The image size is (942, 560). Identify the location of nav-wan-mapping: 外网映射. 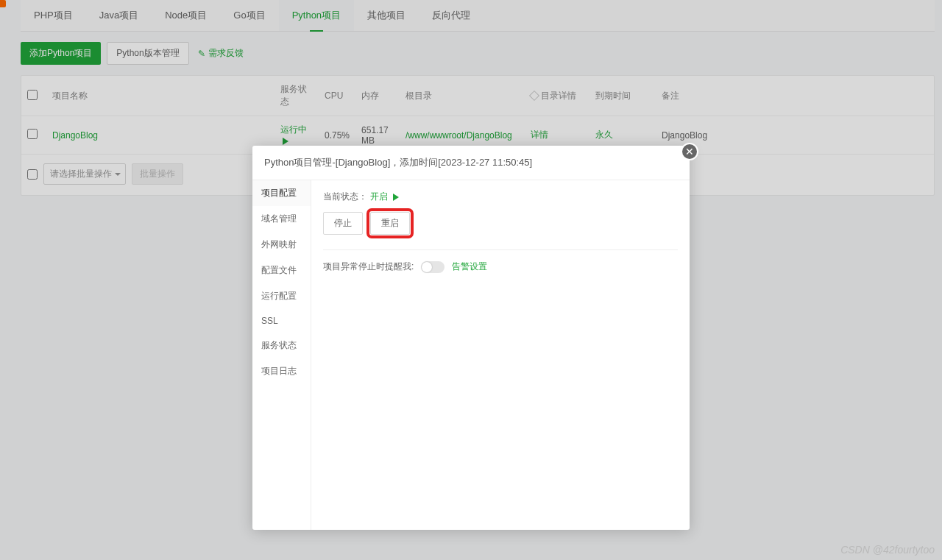
(281, 244).